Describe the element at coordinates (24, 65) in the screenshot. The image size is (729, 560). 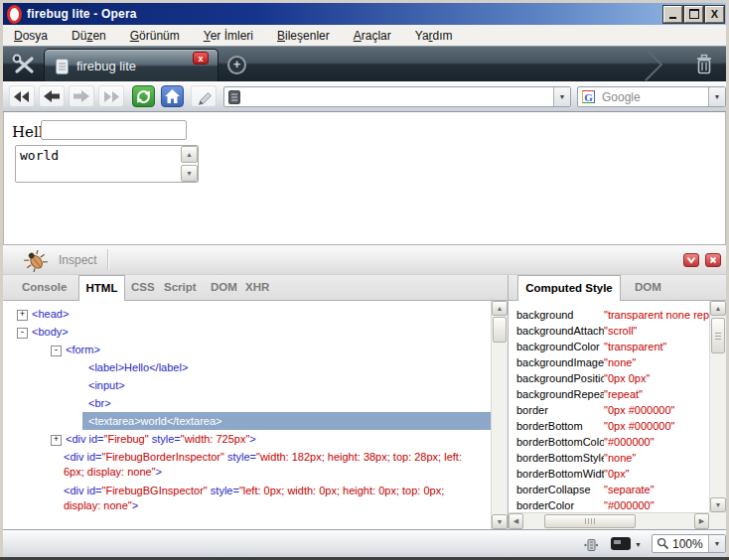
I see `panels-toggle-button` at that location.